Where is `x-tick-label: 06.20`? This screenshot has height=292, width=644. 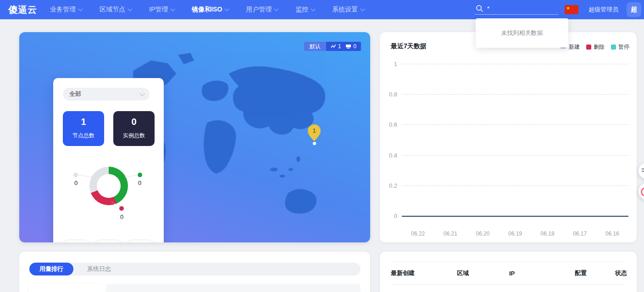 x-tick-label: 06.20 is located at coordinates (483, 234).